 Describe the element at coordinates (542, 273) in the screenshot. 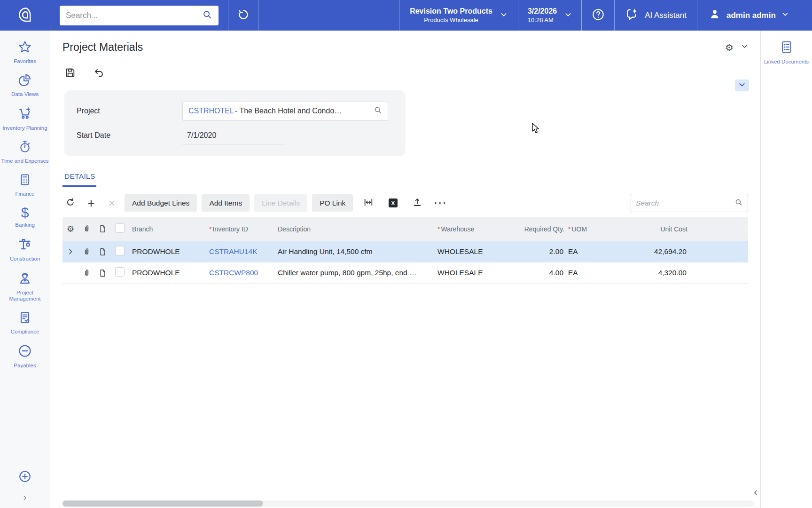

I see `cell-required-qty: 4.00` at that location.